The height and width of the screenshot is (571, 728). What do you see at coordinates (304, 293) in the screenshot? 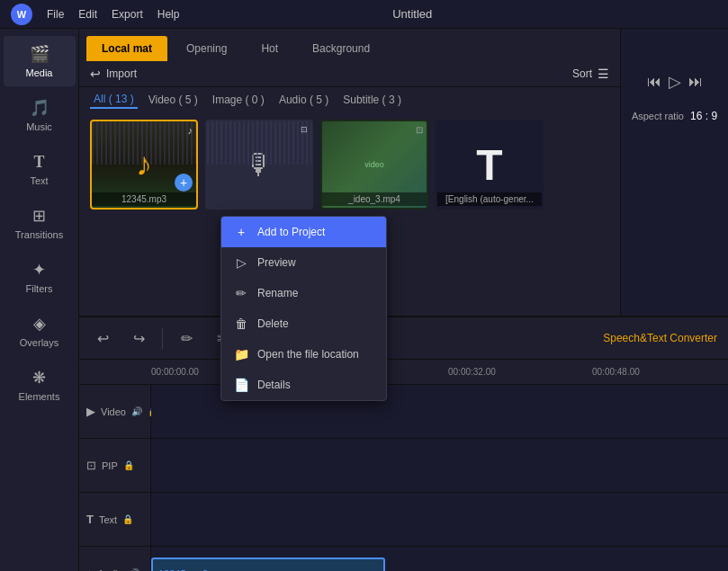
I see `context-menu-rename: ✏ Rename` at bounding box center [304, 293].